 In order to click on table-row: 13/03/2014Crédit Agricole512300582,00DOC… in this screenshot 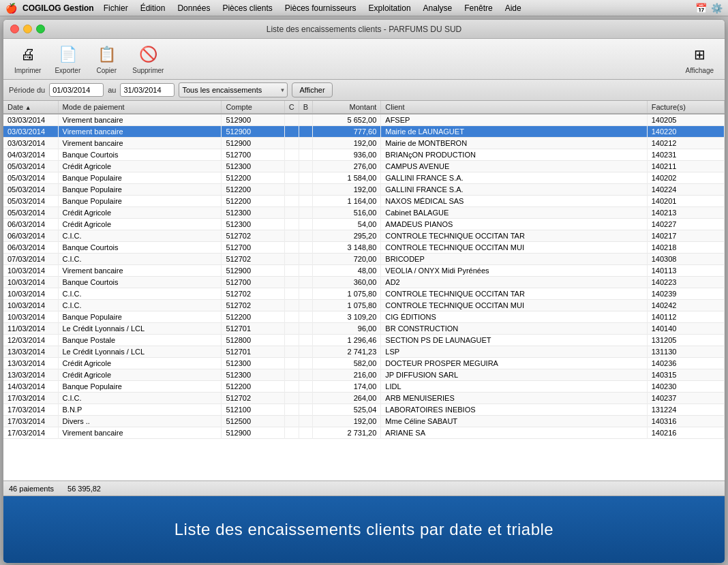, I will do `click(364, 364)`.